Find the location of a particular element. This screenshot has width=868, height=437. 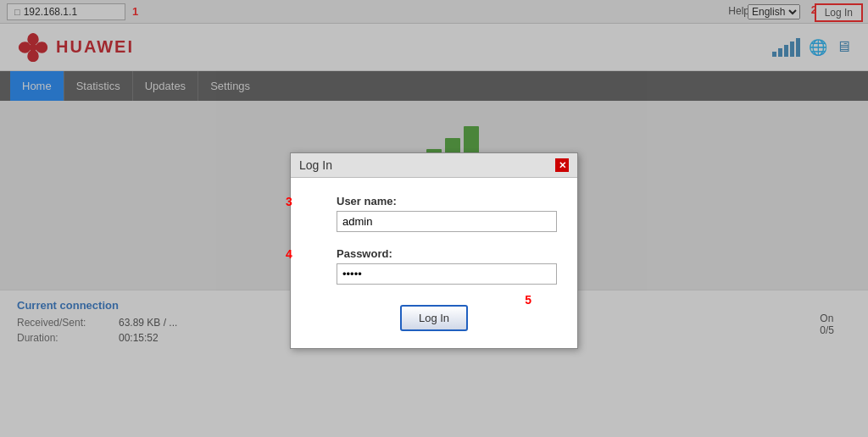

dialog-body: 3 User name: 4 Password: 5 Log In is located at coordinates (434, 263).